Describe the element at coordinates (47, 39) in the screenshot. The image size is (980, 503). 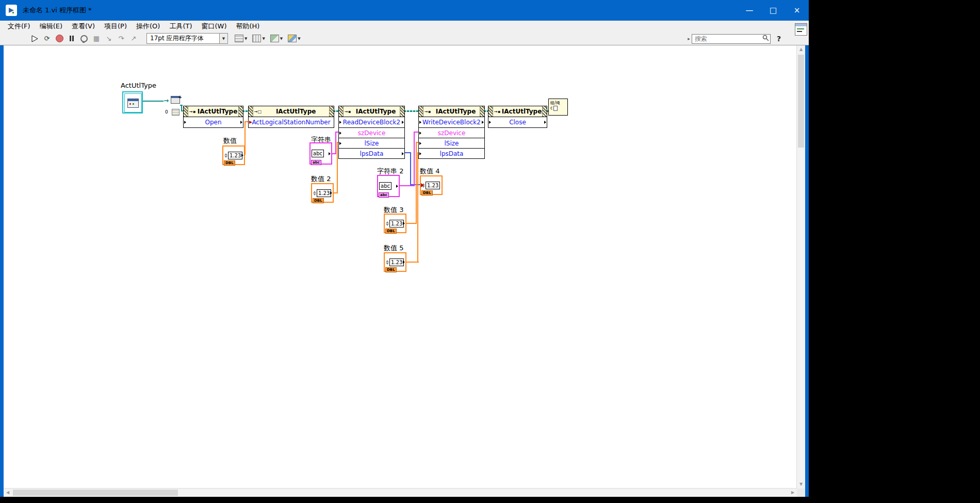
I see `run-continuous-button: ⟳` at that location.